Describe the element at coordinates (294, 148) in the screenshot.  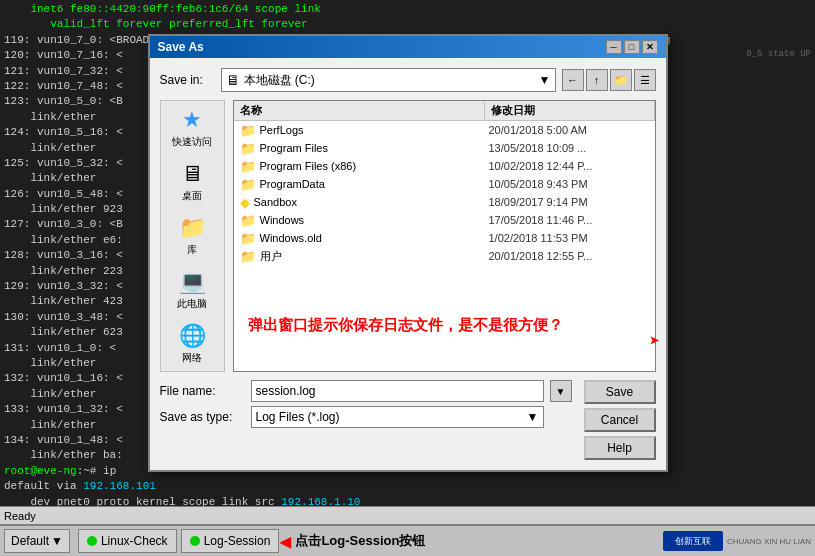
I see `file-label-programfiles: Program Files` at that location.